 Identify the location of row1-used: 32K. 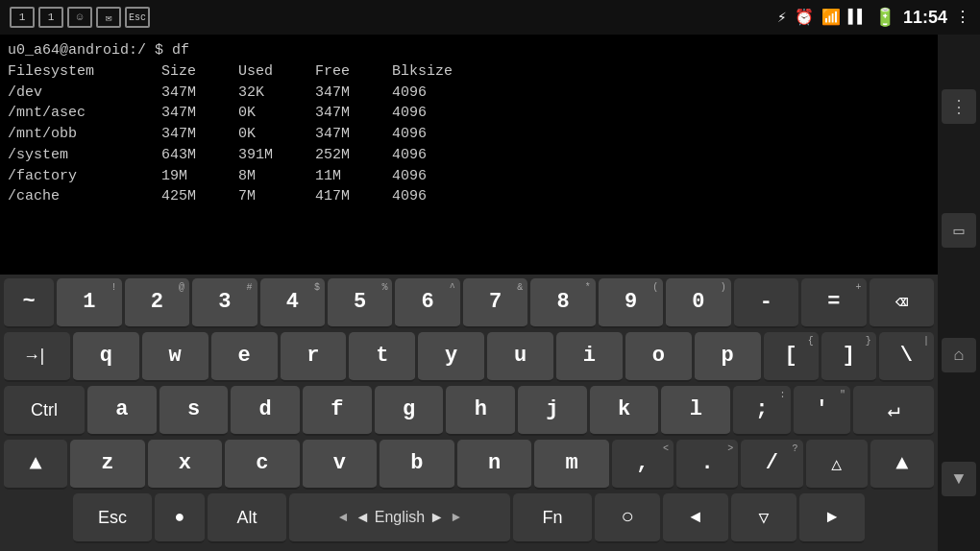
(277, 93).